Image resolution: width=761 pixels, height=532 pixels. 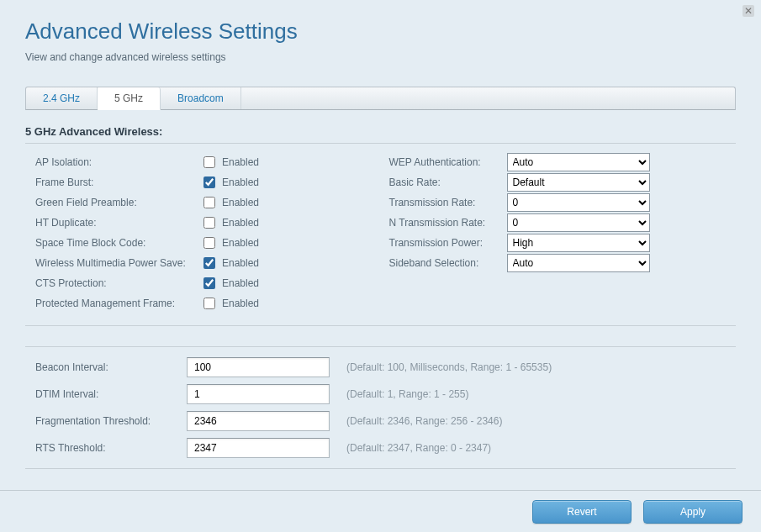 What do you see at coordinates (579, 182) in the screenshot?
I see `basic-rate-select: Default` at bounding box center [579, 182].